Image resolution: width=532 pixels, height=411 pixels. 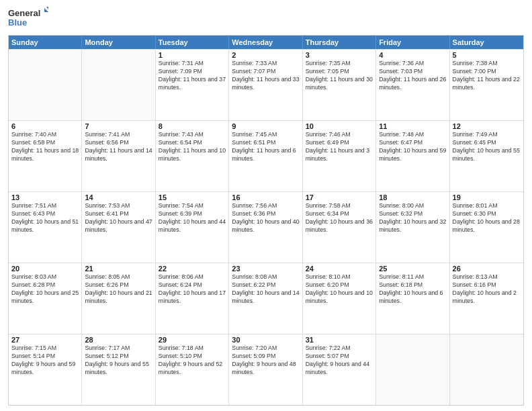 I want to click on calendar-cell: 13Sunrise: 7:51 AM Sunset: 6:43 PM Dayli…, so click(x=46, y=227).